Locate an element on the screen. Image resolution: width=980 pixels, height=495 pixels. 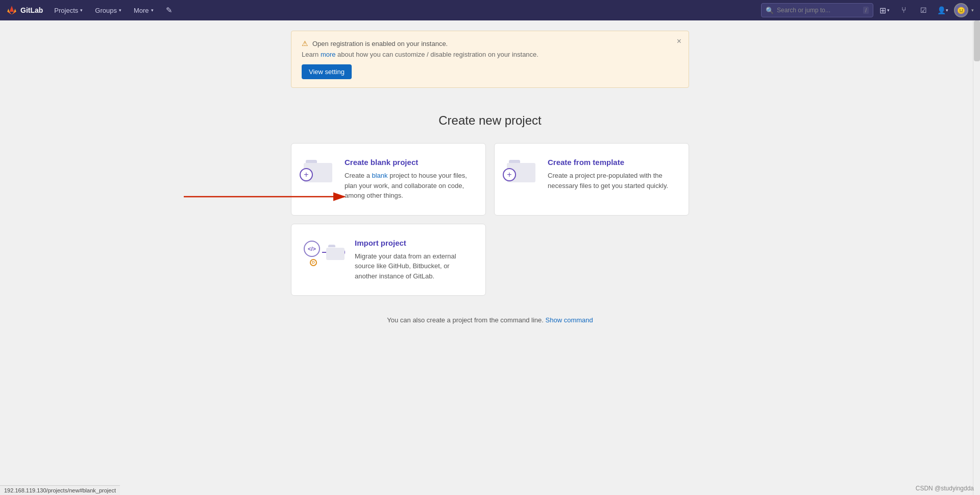
statusbar: 192.168.119.130/projects/new#blank_proje… is located at coordinates (60, 490).